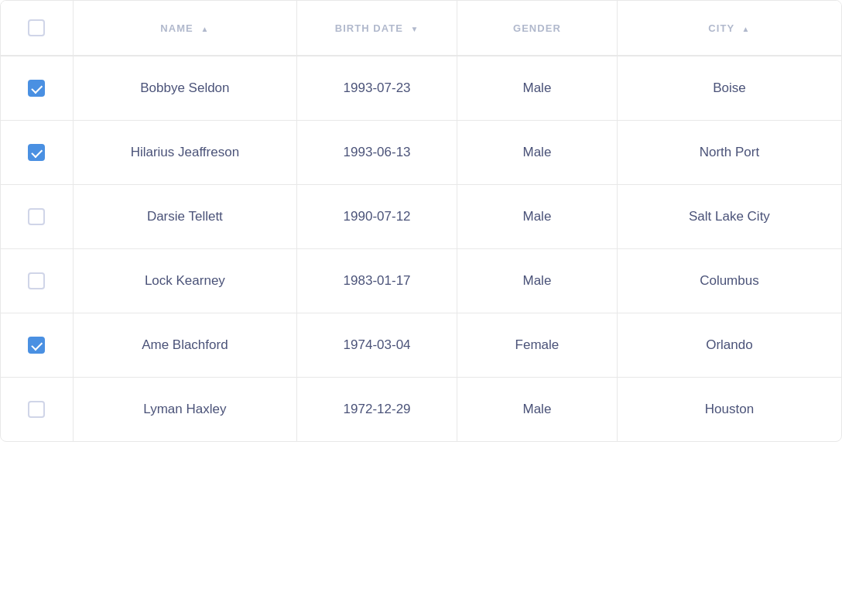 The height and width of the screenshot is (616, 842). What do you see at coordinates (537, 345) in the screenshot?
I see `row-5-gender: Female` at bounding box center [537, 345].